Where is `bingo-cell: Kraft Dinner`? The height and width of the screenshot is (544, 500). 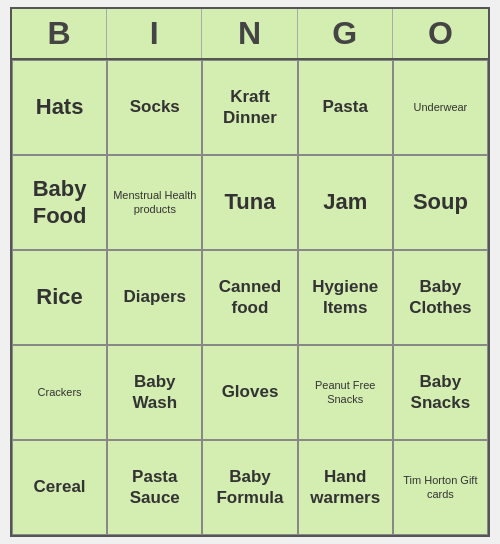 bingo-cell: Kraft Dinner is located at coordinates (250, 108).